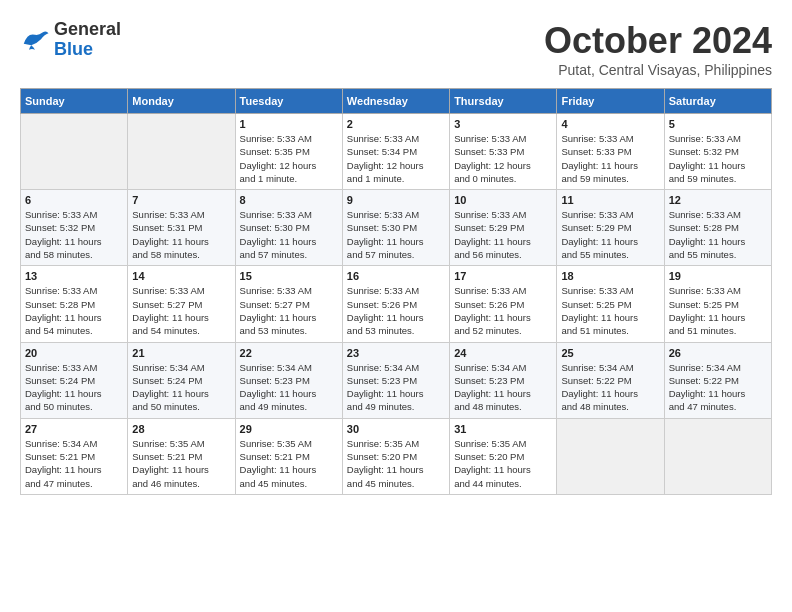 The image size is (792, 612). Describe the element at coordinates (74, 380) in the screenshot. I see `calendar-cell: 20Sunrise: 5:33 AM Sunset: 5:24 PM Dayli…` at that location.